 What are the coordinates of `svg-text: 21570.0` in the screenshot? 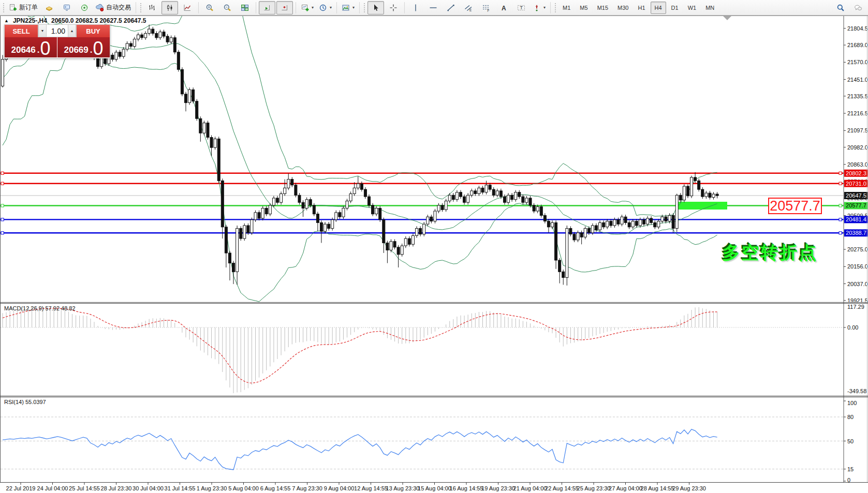 It's located at (858, 62).